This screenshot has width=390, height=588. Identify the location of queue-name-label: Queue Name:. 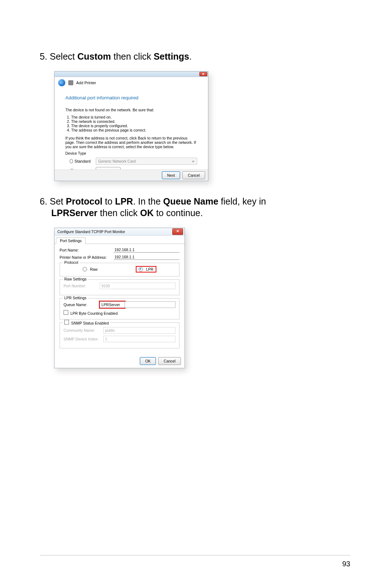
(82, 305).